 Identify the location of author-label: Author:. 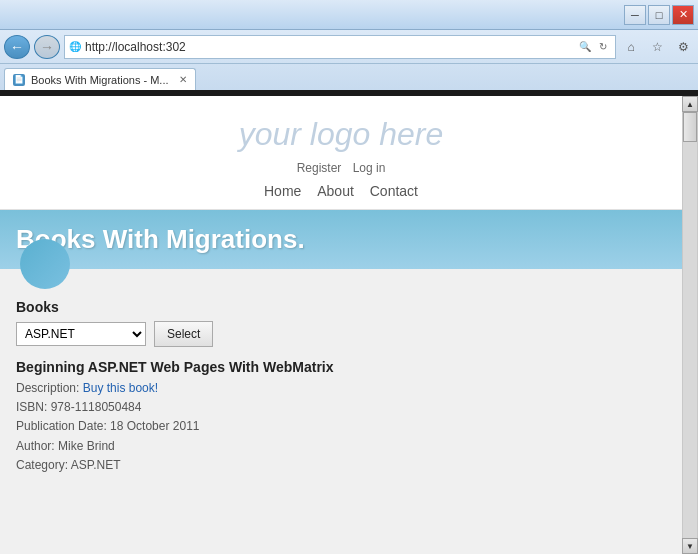
(36, 446).